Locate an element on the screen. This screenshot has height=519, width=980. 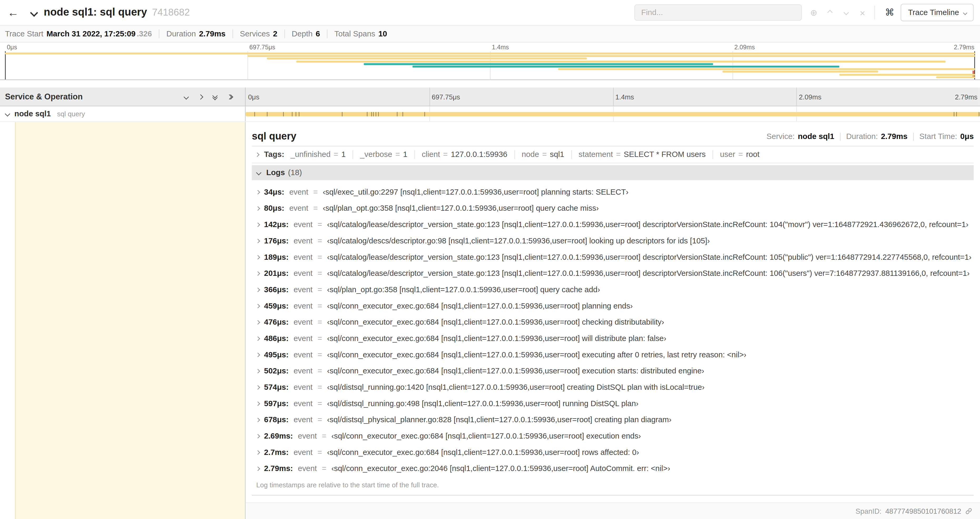
expand-all-button is located at coordinates (230, 97).